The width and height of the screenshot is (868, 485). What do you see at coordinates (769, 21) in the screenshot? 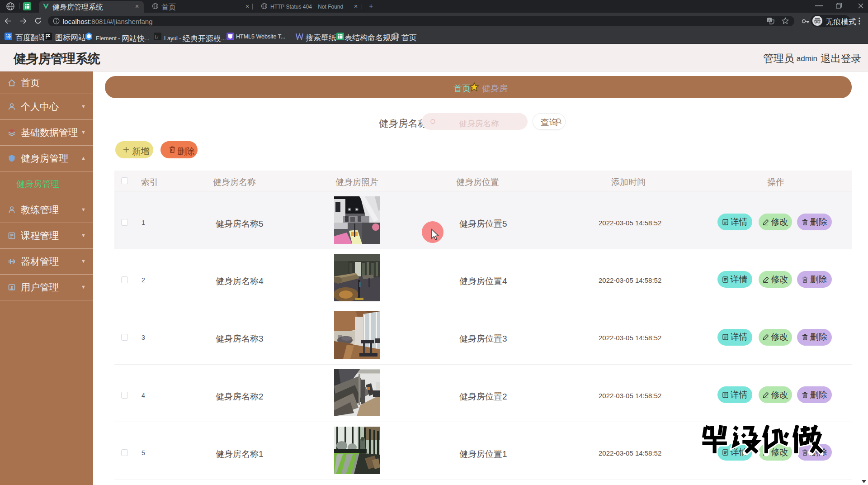
I see `svg-text: A` at bounding box center [769, 21].